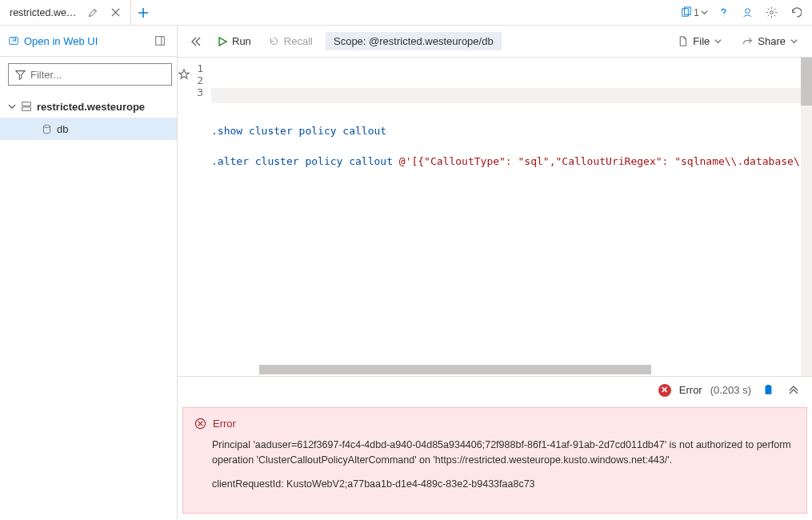  Describe the element at coordinates (350, 42) in the screenshot. I see `scope-label: Scope:` at that location.